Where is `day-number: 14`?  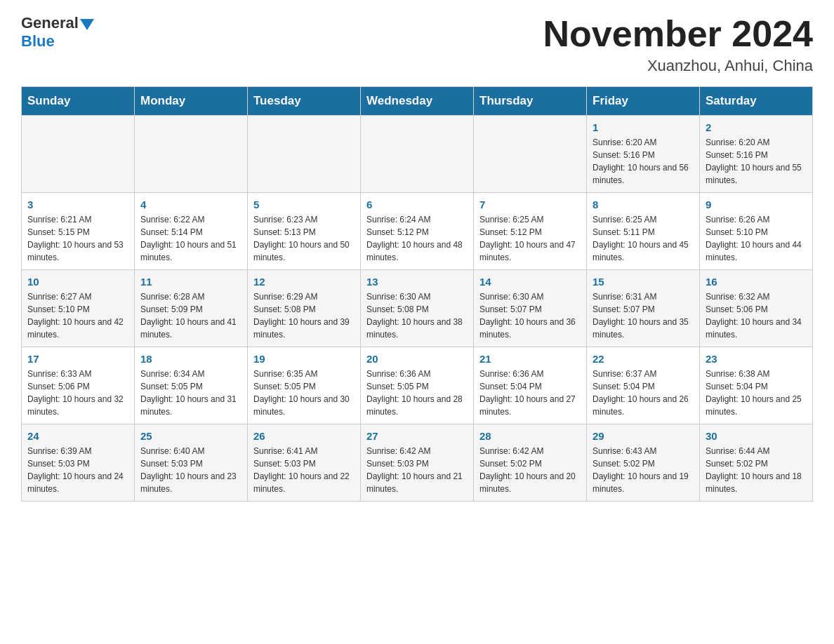
day-number: 14 is located at coordinates (530, 282).